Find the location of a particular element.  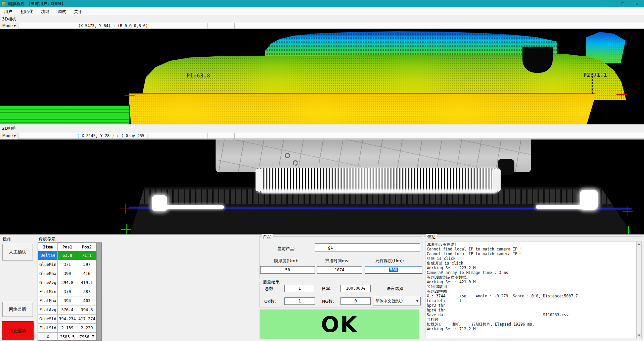

table-row: GlueAvg394.8419.1 is located at coordinates (67, 283).